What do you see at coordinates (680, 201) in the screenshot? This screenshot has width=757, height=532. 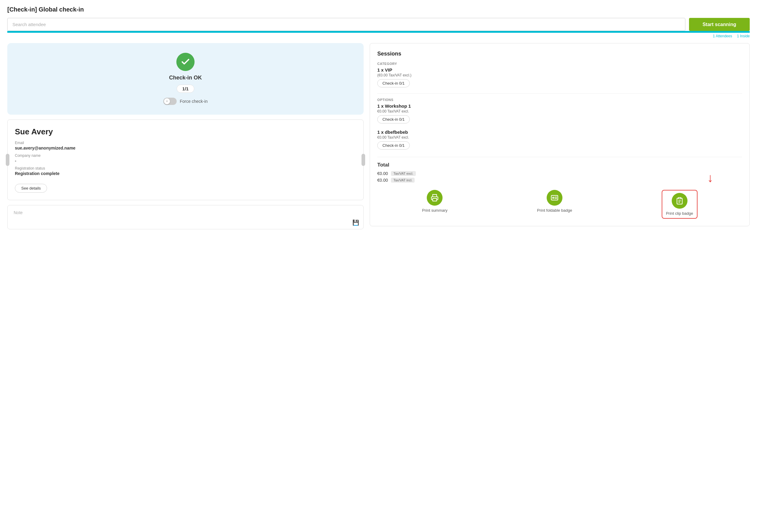 I see `clipboard-icon` at bounding box center [680, 201].